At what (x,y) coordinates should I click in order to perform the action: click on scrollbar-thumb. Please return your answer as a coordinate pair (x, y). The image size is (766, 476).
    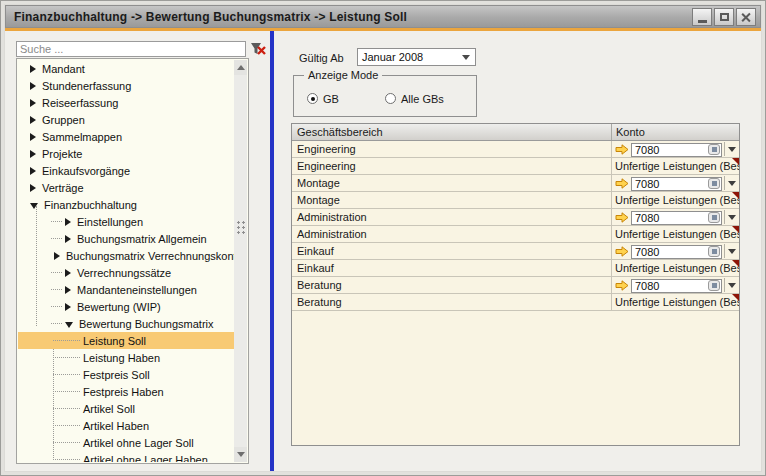
    Looking at the image, I should click on (240, 228).